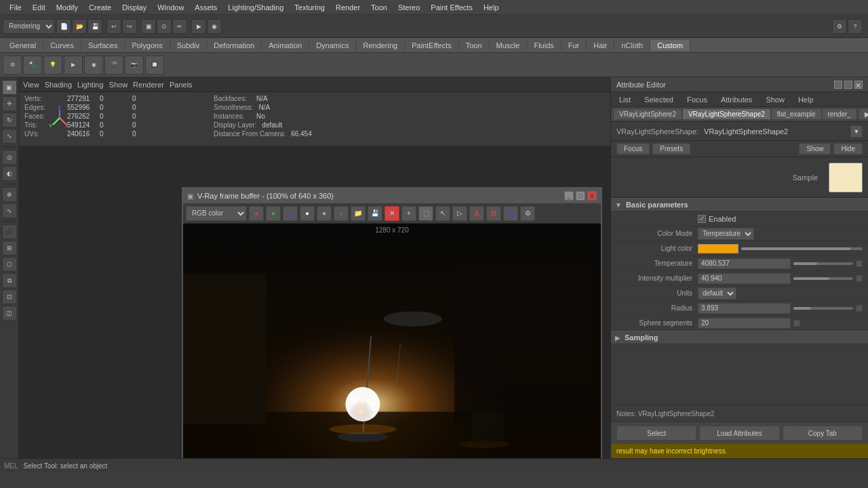 This screenshot has width=868, height=488. I want to click on light-color-swatch, so click(718, 249).